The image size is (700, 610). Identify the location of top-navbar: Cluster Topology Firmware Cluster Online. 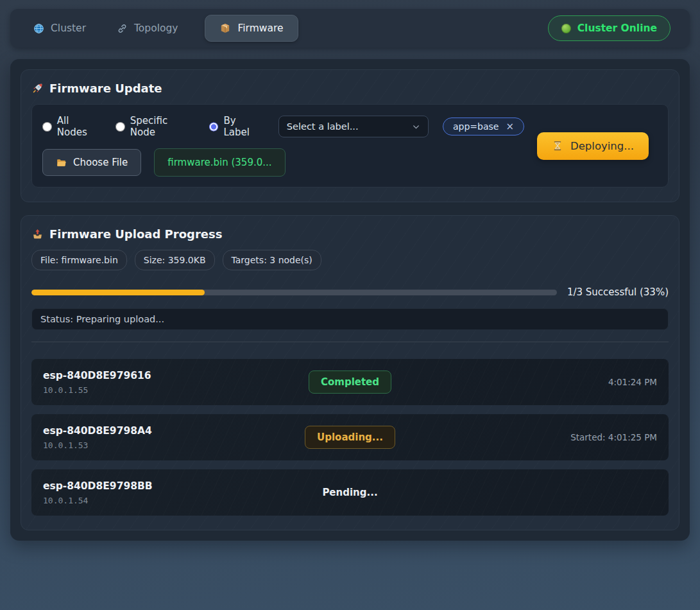
(350, 28).